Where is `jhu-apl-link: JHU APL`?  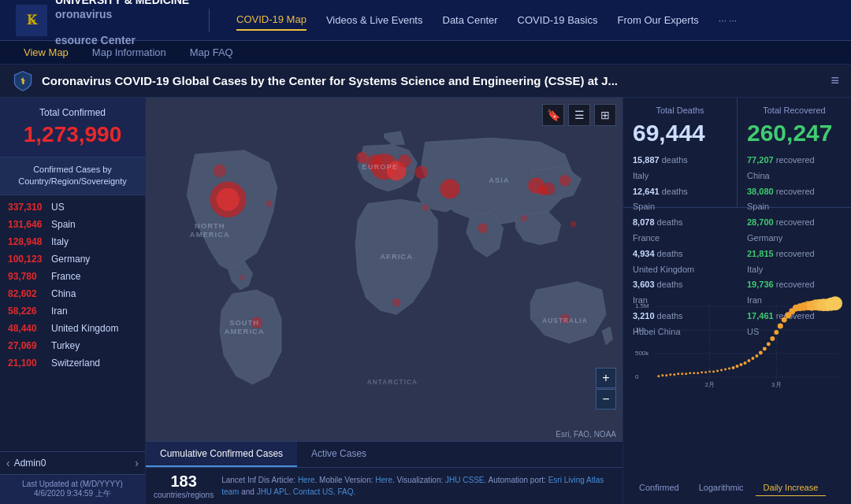
jhu-apl-link: JHU APL is located at coordinates (273, 491).